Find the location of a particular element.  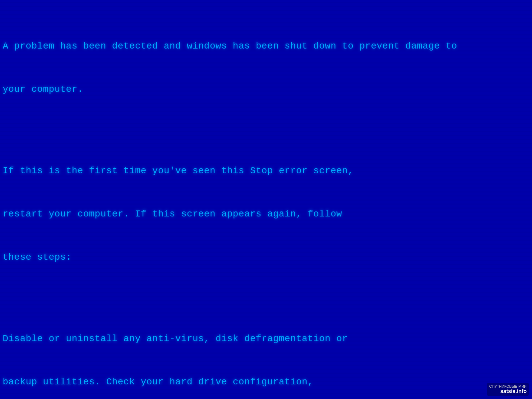

bsod-line-1: A problem has been detected and windows … is located at coordinates (266, 46).